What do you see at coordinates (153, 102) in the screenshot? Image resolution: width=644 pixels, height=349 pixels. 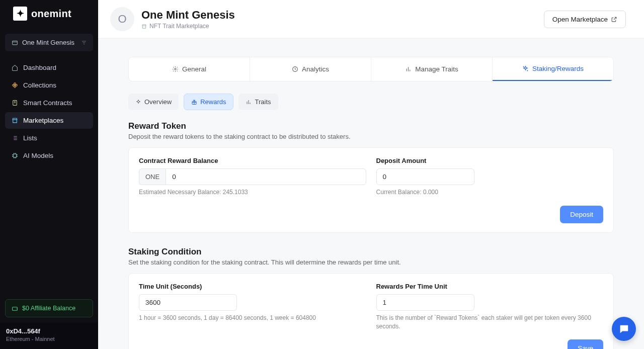 I see `subtab-overview: Overview` at bounding box center [153, 102].